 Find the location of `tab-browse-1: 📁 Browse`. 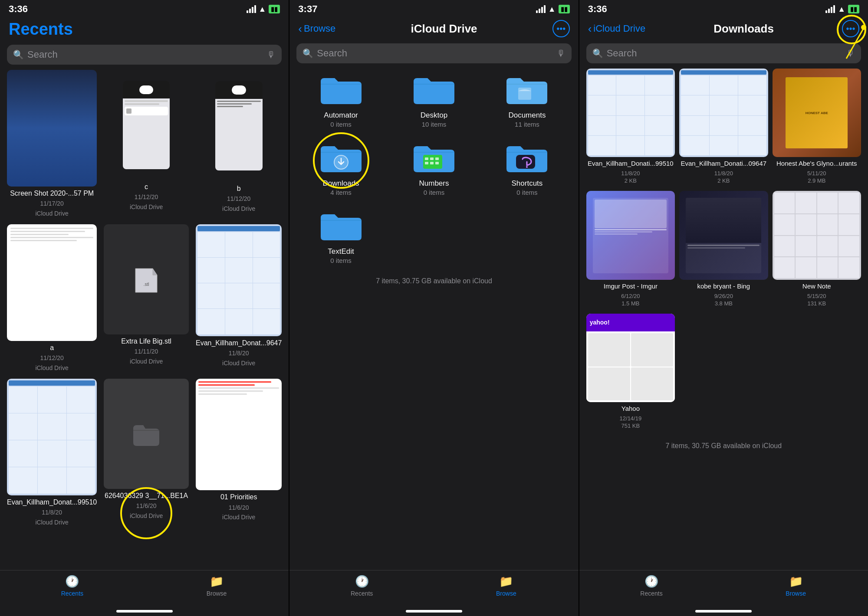

tab-browse-1: 📁 Browse is located at coordinates (217, 586).